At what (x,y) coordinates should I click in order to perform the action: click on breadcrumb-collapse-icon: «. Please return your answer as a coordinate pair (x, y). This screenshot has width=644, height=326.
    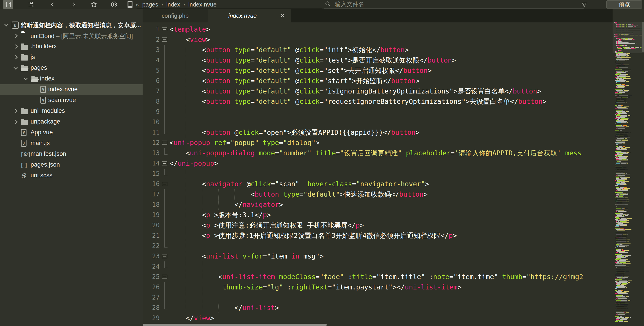
    Looking at the image, I should click on (138, 4).